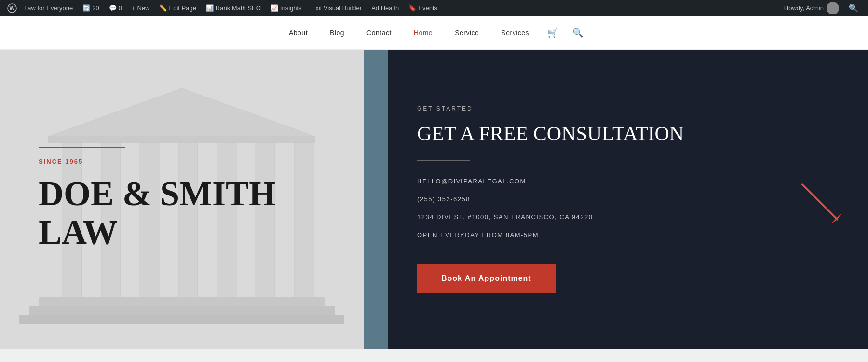 The width and height of the screenshot is (868, 362). Describe the element at coordinates (379, 33) in the screenshot. I see `nav-contact: Contact` at that location.